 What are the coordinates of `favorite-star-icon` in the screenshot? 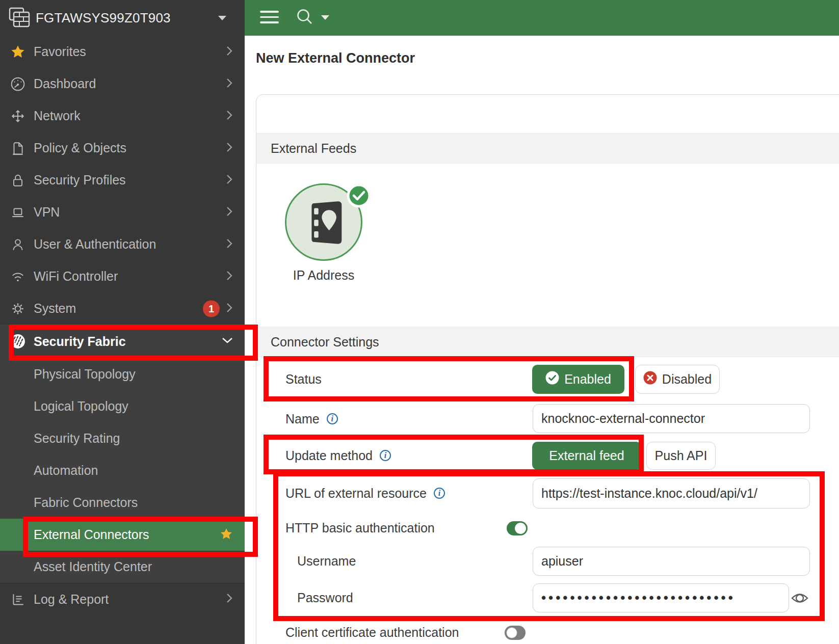 It's located at (226, 535).